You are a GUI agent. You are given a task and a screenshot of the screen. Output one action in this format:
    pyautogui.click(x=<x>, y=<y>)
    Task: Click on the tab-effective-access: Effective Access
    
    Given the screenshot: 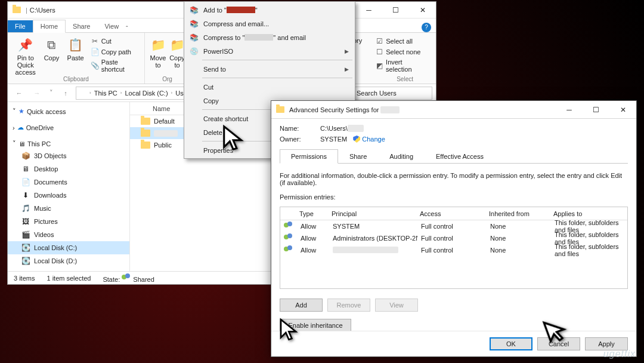 What is the action you would take?
    pyautogui.click(x=460, y=156)
    